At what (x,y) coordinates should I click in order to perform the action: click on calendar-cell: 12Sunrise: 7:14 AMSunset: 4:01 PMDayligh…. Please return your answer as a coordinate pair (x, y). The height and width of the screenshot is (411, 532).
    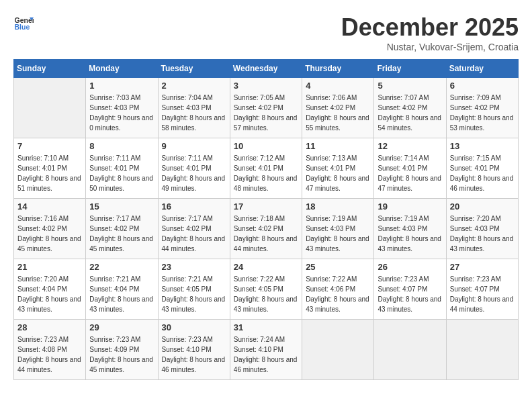
    Looking at the image, I should click on (410, 169).